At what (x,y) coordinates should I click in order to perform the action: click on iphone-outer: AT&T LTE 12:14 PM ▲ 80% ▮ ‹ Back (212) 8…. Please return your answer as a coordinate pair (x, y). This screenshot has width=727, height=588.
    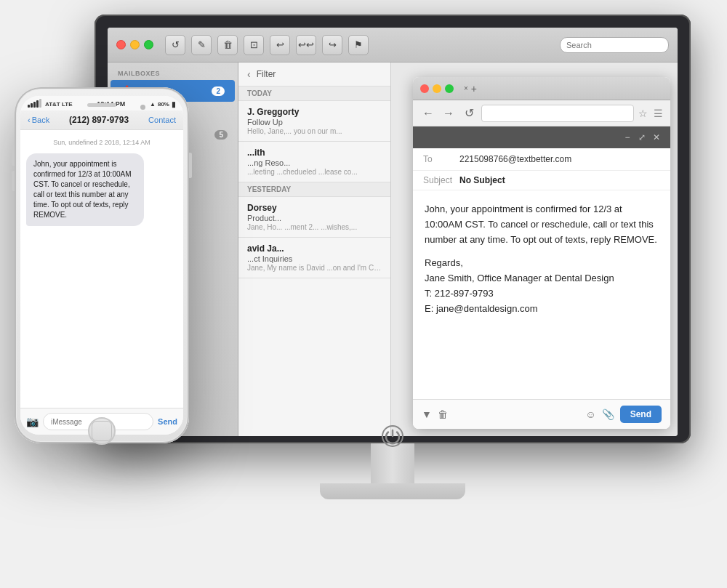
    Looking at the image, I should click on (102, 265).